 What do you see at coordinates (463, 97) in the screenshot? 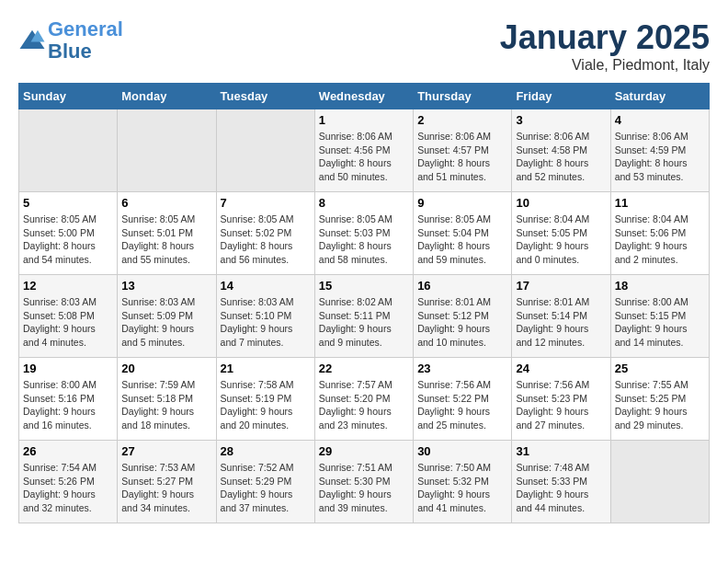
I see `header-thursday: Thursday` at bounding box center [463, 97].